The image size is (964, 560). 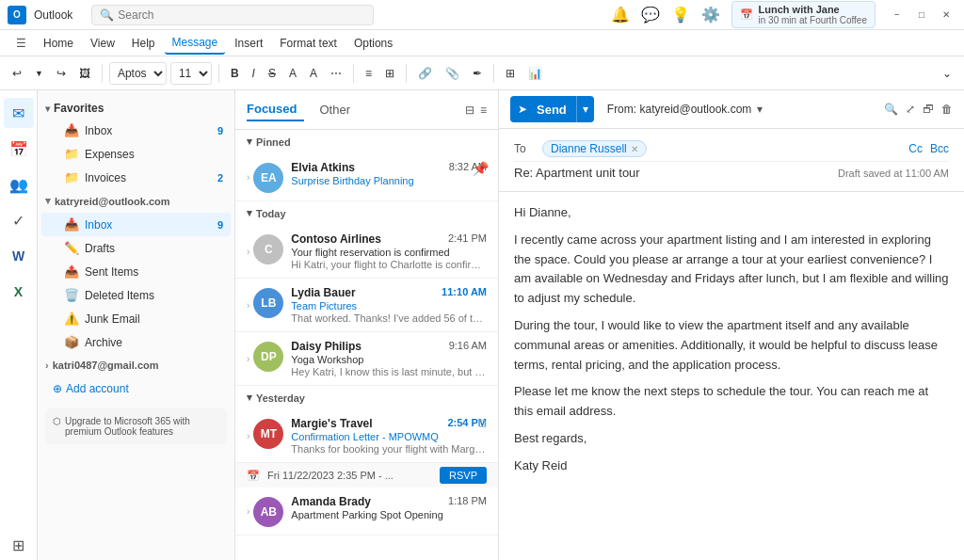 I want to click on calendar-icon-btn: 📅, so click(x=19, y=149).